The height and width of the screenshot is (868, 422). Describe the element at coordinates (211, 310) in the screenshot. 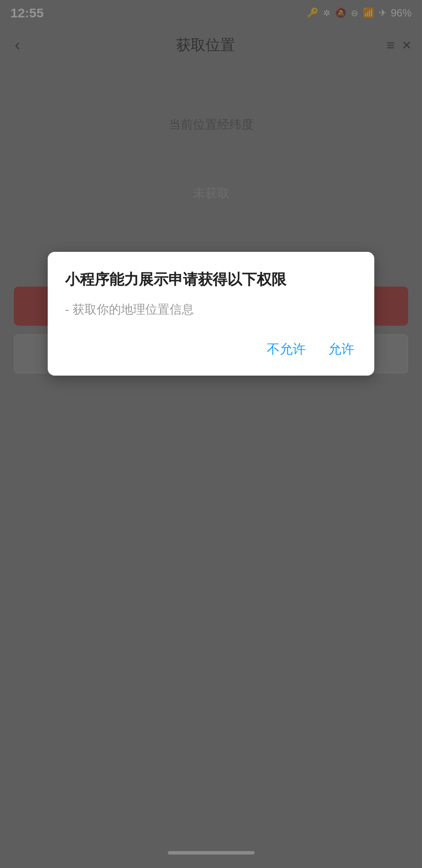

I see `dialog-permission-text: - 获取你的地理位置信息` at that location.